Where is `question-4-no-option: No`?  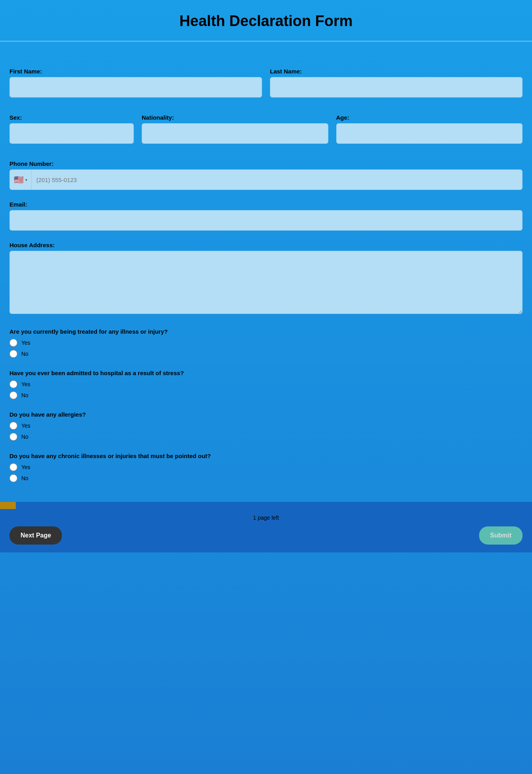 question-4-no-option: No is located at coordinates (266, 478).